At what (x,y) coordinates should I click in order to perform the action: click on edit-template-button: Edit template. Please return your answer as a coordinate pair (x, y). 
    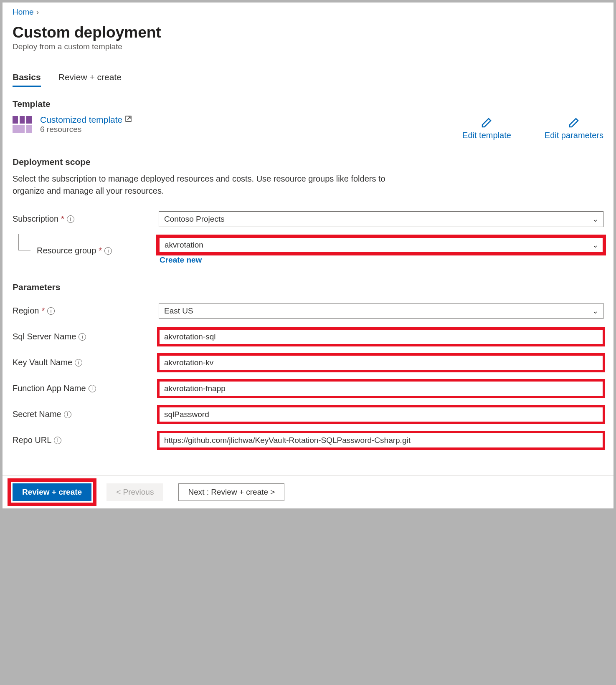
    Looking at the image, I should click on (487, 129).